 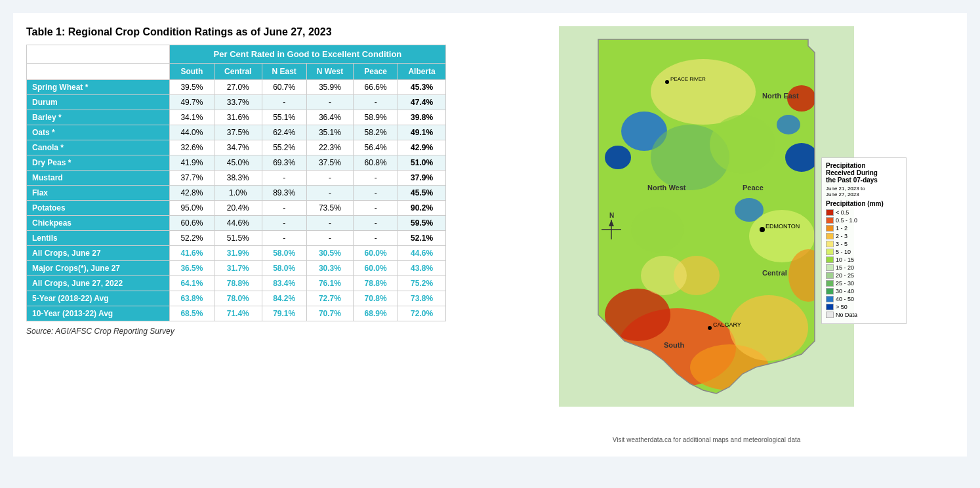 What do you see at coordinates (236, 314) in the screenshot?
I see `summary-row: 10-Year (2013-22) Avg68.5%71.4%79.1%70.7…` at bounding box center [236, 314].